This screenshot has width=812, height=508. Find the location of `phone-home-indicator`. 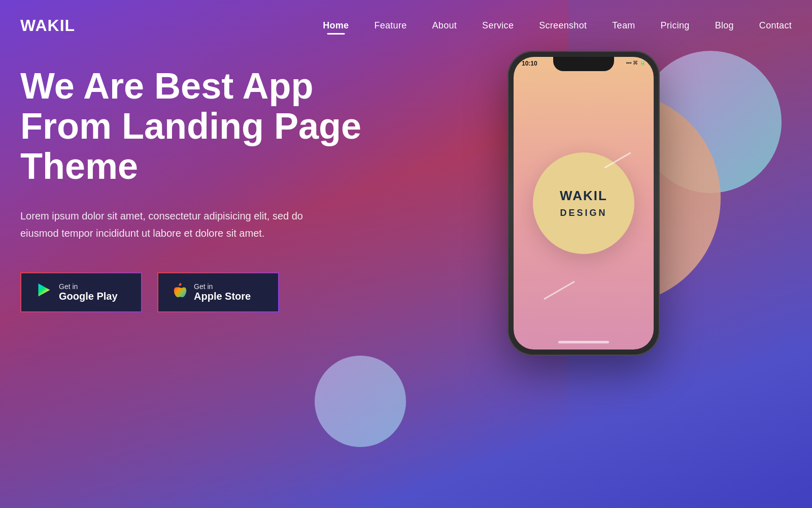

phone-home-indicator is located at coordinates (584, 342).